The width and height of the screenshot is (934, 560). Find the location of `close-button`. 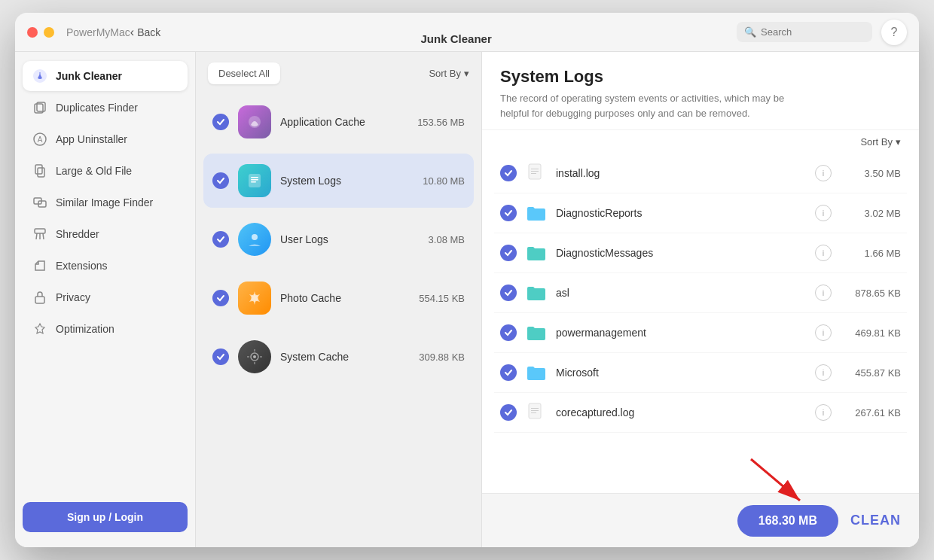

close-button is located at coordinates (32, 32).